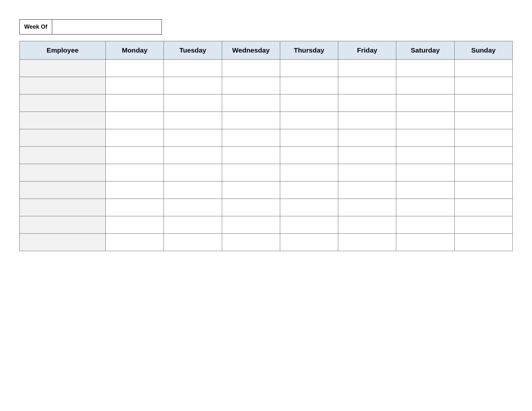 The image size is (532, 411). Describe the element at coordinates (483, 50) in the screenshot. I see `sunday-header: Sunday` at that location.